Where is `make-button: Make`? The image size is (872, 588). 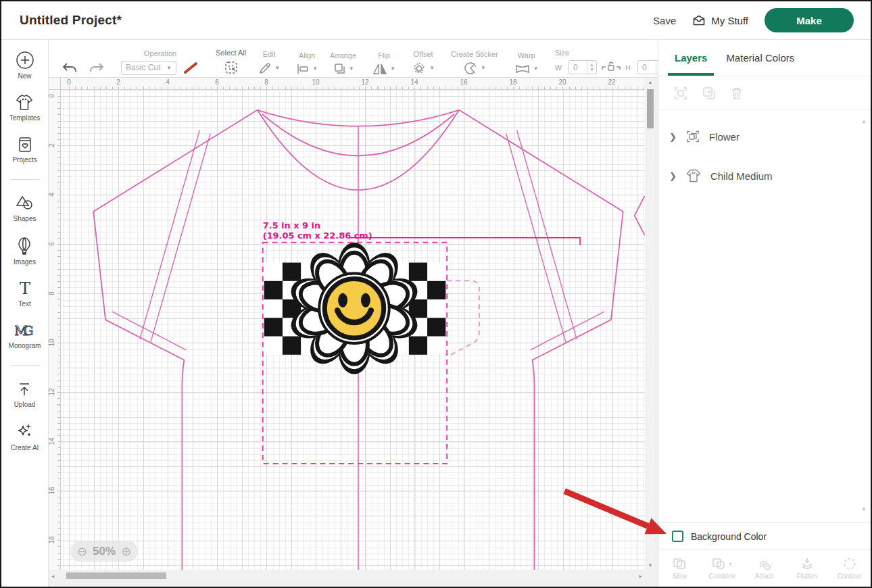
make-button: Make is located at coordinates (809, 20).